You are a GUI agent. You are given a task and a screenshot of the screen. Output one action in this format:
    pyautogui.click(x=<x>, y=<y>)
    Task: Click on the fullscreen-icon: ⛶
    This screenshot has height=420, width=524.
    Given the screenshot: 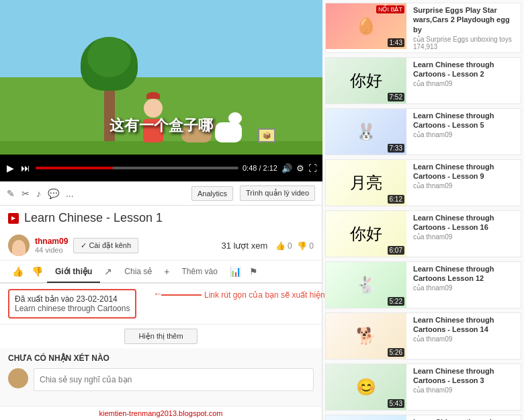 What is the action you would take?
    pyautogui.click(x=313, y=168)
    